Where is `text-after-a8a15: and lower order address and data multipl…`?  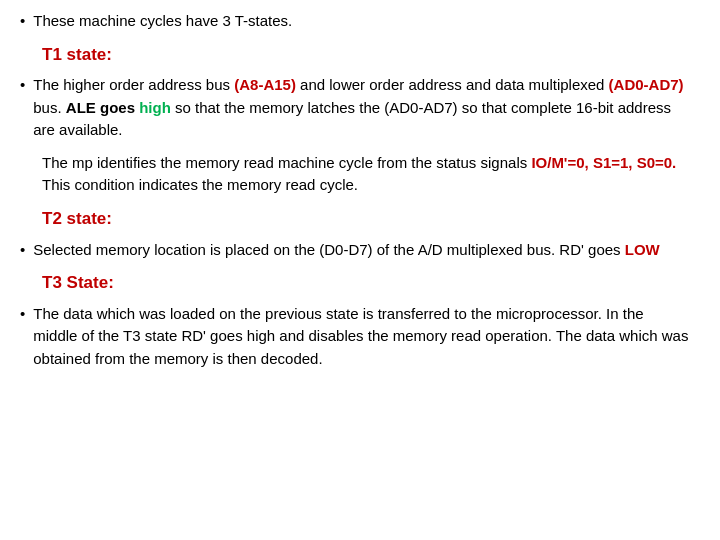 text-after-a8a15: and lower order address and data multipl… is located at coordinates (452, 84).